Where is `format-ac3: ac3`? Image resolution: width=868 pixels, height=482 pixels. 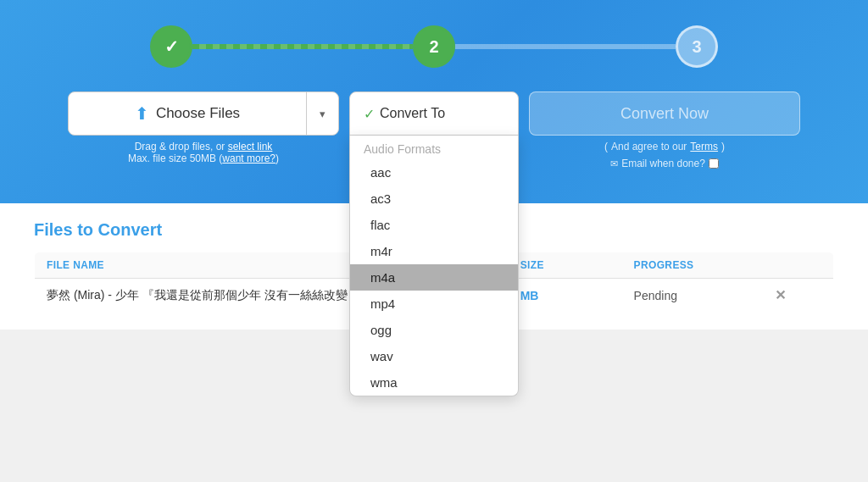 format-ac3: ac3 is located at coordinates (434, 198).